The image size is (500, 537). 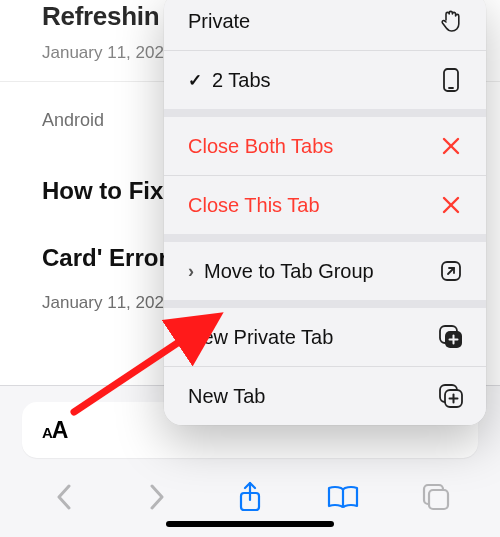 I want to click on menu-label: Close This Tab, so click(x=254, y=206).